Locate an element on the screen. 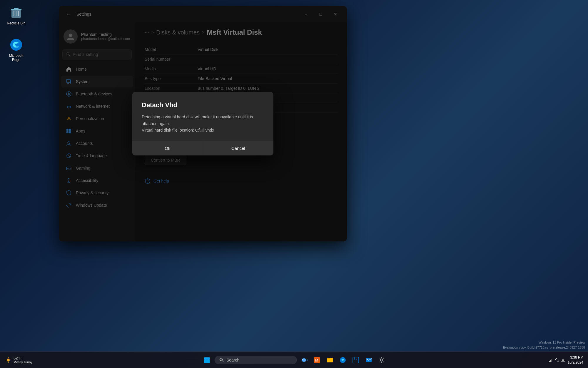 The width and height of the screenshot is (588, 368). taskbar-search: Search is located at coordinates (256, 360).